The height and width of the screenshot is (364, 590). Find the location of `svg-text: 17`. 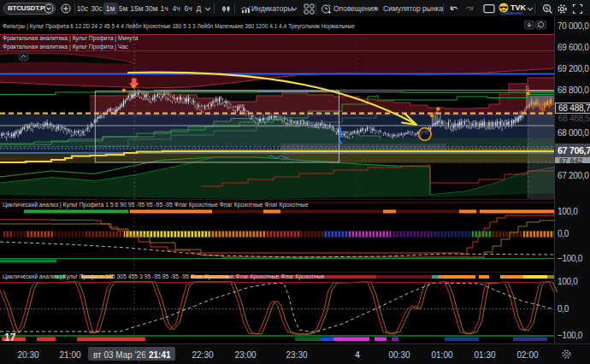

svg-text: 17 is located at coordinates (10, 338).